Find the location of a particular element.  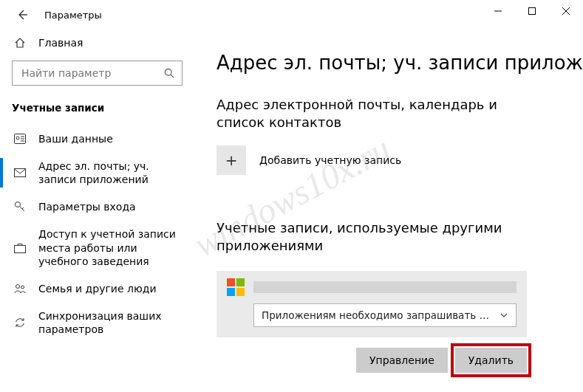

account-row is located at coordinates (372, 287).